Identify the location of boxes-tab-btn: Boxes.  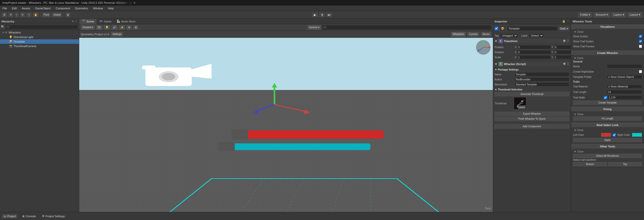
(486, 34).